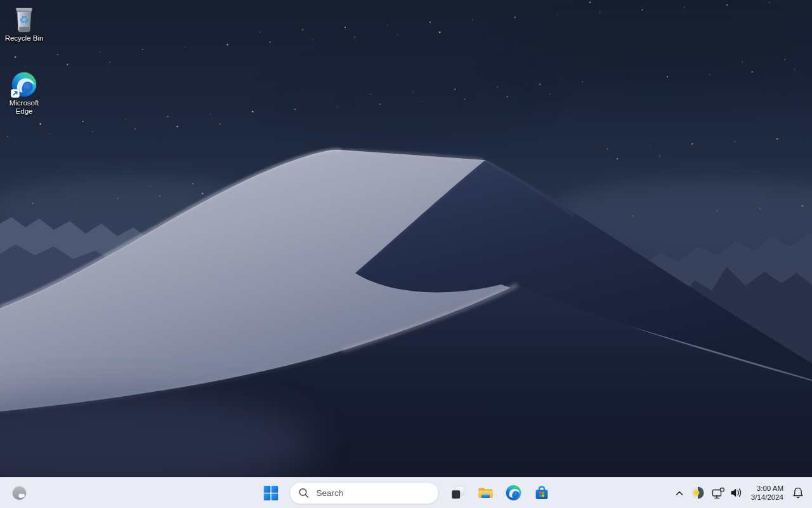 The height and width of the screenshot is (508, 812). I want to click on hidden-icons-button, so click(679, 493).